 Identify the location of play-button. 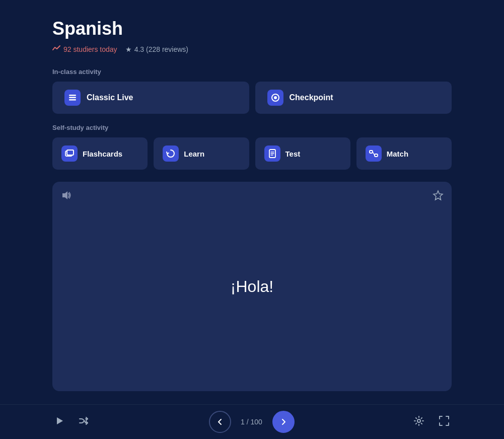
(59, 422).